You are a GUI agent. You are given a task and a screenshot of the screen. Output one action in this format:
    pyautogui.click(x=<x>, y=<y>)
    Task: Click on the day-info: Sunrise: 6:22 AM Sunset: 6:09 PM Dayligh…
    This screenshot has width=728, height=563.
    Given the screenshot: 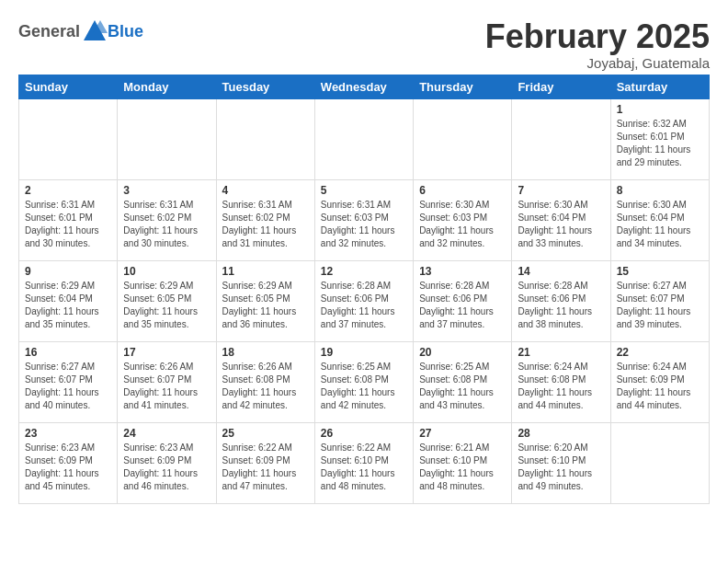 What is the action you would take?
    pyautogui.click(x=266, y=467)
    